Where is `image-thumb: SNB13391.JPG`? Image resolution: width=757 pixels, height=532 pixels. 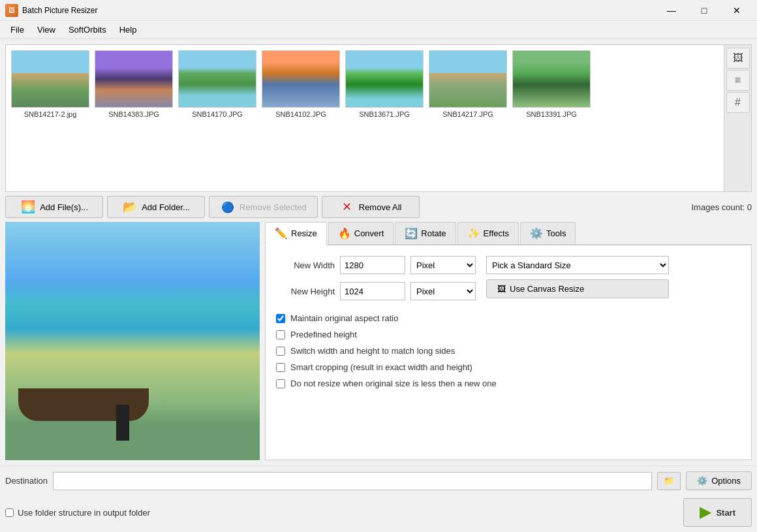 image-thumb: SNB13391.JPG is located at coordinates (551, 84).